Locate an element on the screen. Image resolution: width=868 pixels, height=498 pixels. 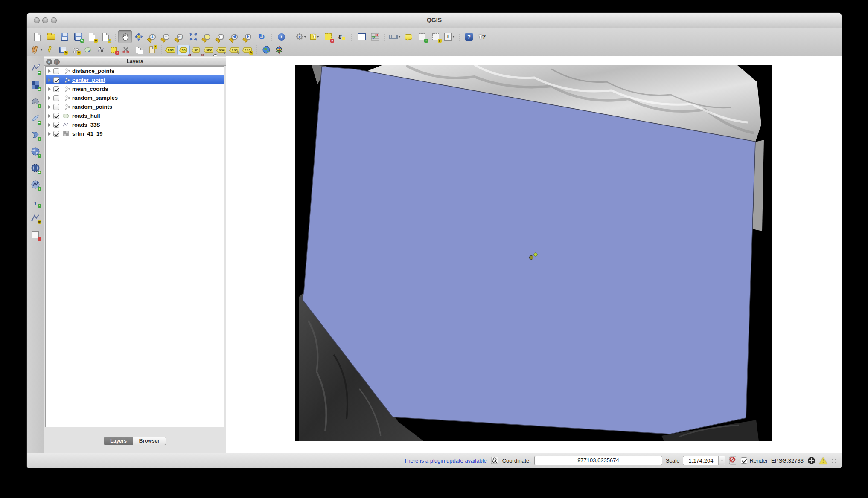
add-delimited-text-layer-button: , + is located at coordinates (35, 201).